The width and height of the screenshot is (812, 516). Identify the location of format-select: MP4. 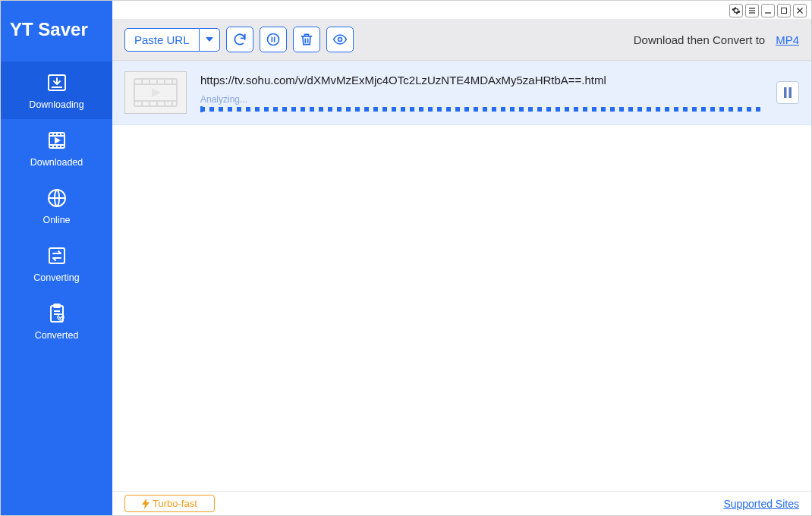
(788, 39).